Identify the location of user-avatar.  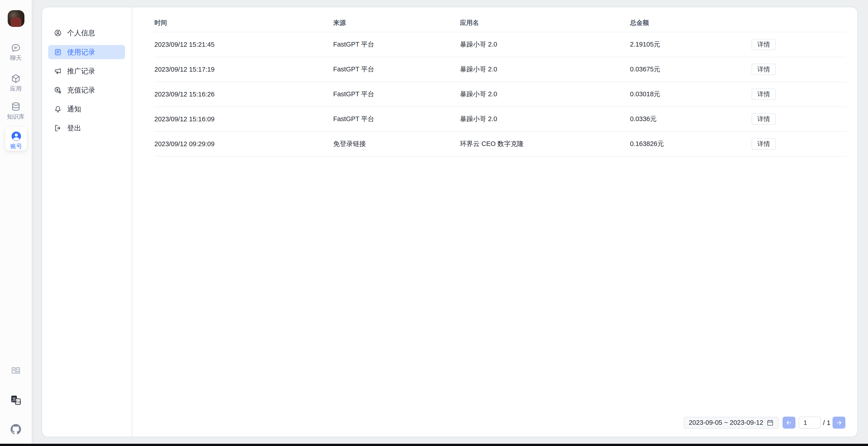
(16, 19).